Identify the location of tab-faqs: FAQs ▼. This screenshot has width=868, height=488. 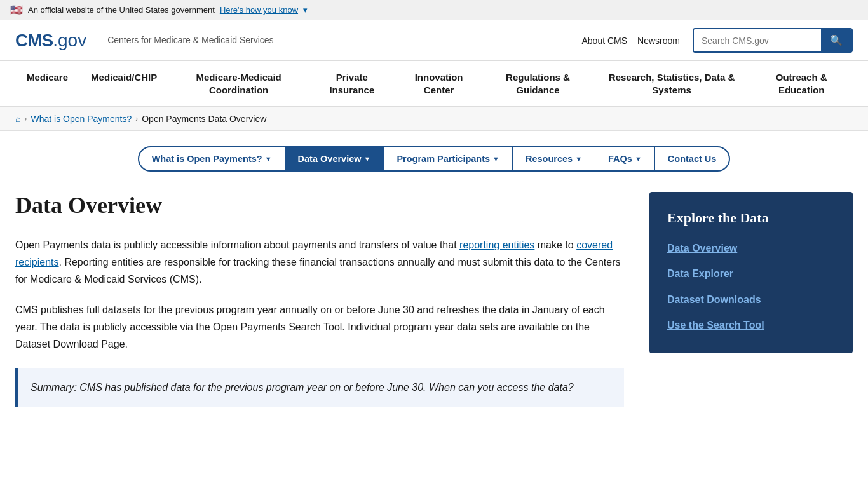
(625, 159).